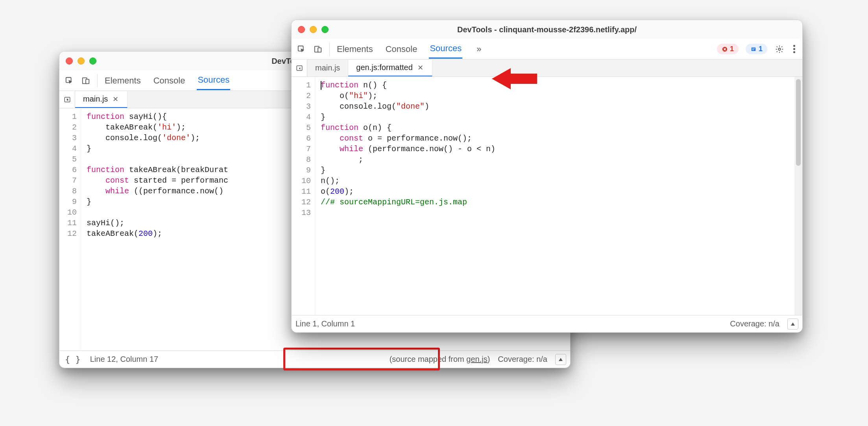  What do you see at coordinates (547, 30) in the screenshot?
I see `titlebar: DevTools - clinquant-mousse-2f2396.netli…` at bounding box center [547, 30].